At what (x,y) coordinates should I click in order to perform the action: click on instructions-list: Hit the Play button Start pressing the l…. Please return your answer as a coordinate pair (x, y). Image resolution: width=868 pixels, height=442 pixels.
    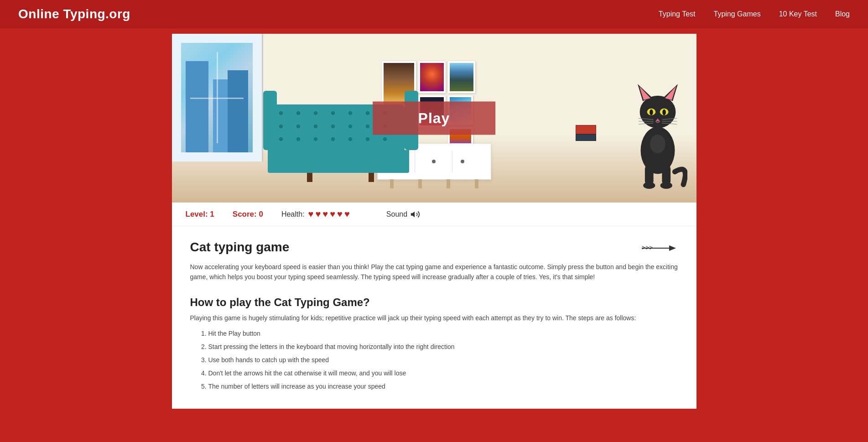
    Looking at the image, I should click on (443, 360).